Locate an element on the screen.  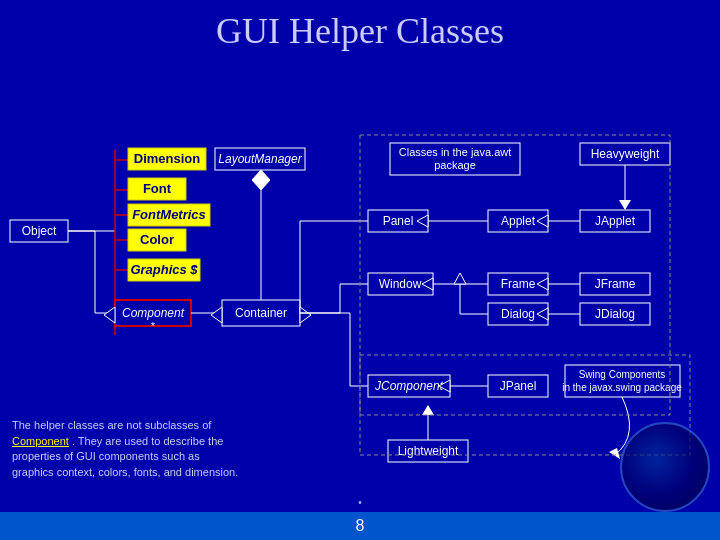
swing-package-label2: in the javax.swing package is located at coordinates (622, 388).